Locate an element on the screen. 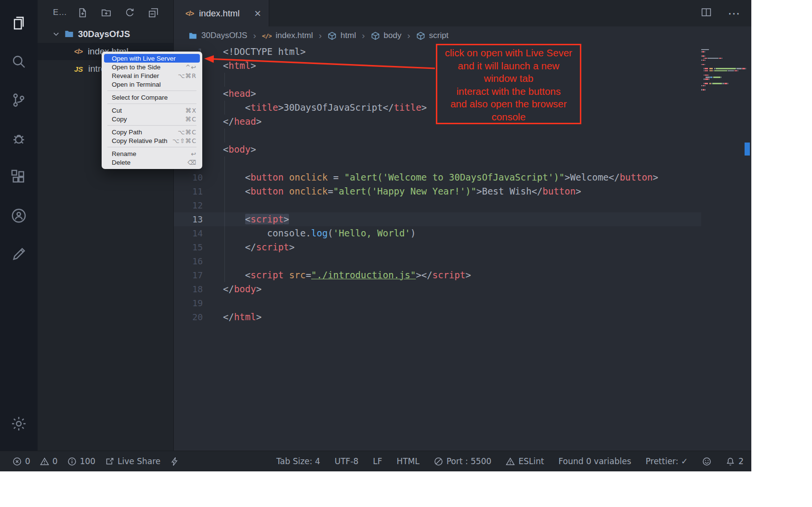 This screenshot has height=507, width=812. menu-item-rename: Rename↩ is located at coordinates (152, 154).